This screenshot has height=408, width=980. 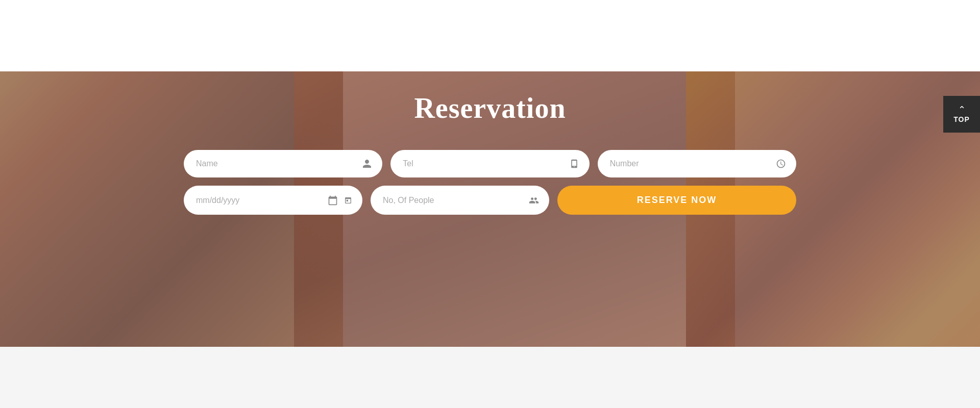 I want to click on people-icon, so click(x=539, y=200).